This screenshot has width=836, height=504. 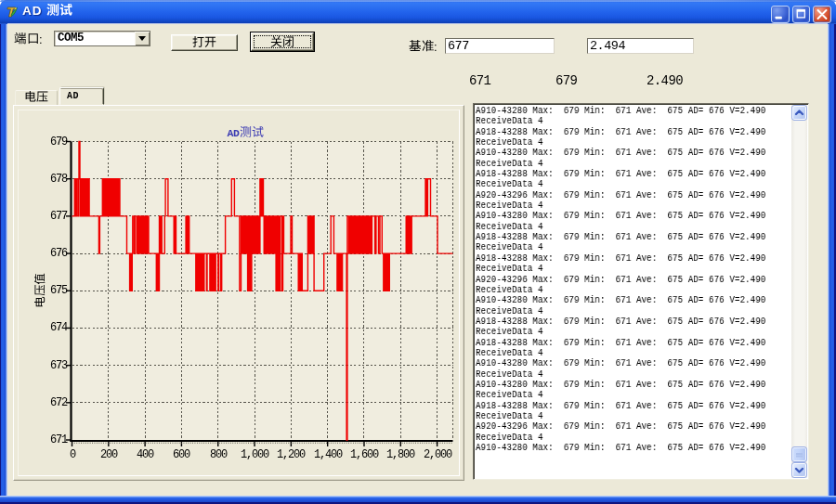 What do you see at coordinates (500, 46) in the screenshot?
I see `reference-input-1: 677` at bounding box center [500, 46].